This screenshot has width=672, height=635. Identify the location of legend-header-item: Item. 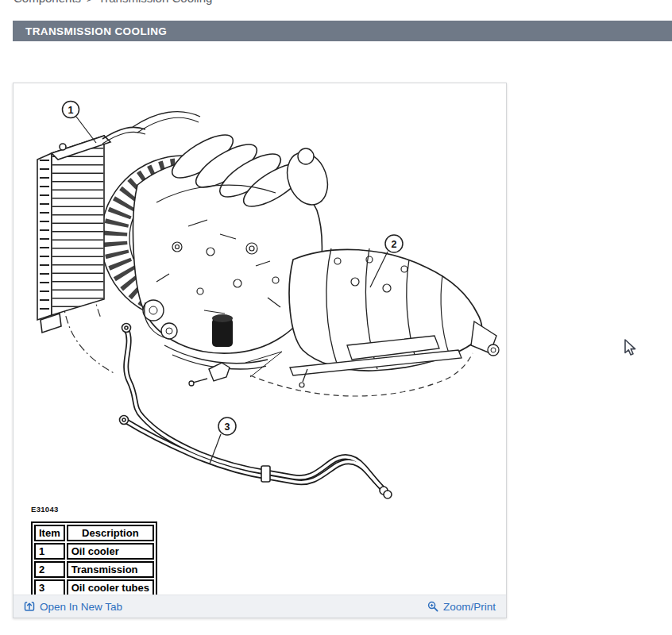
(49, 533).